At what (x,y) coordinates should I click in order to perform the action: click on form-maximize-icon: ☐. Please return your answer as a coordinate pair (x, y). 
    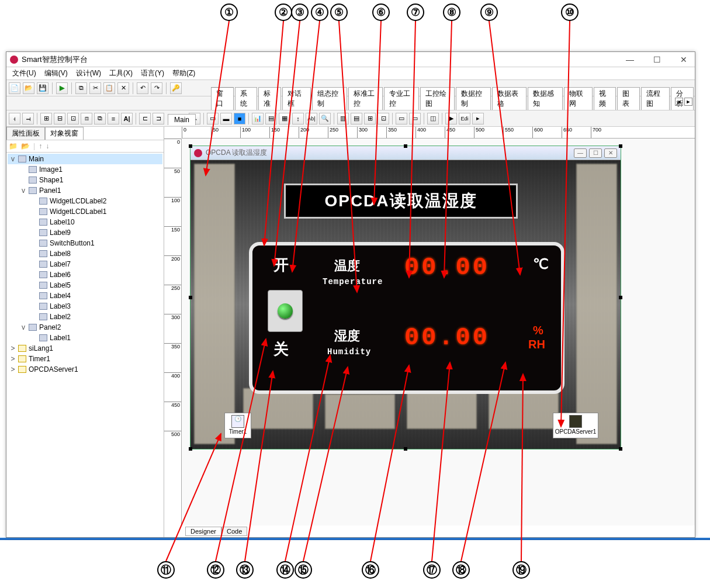
    Looking at the image, I should click on (595, 153).